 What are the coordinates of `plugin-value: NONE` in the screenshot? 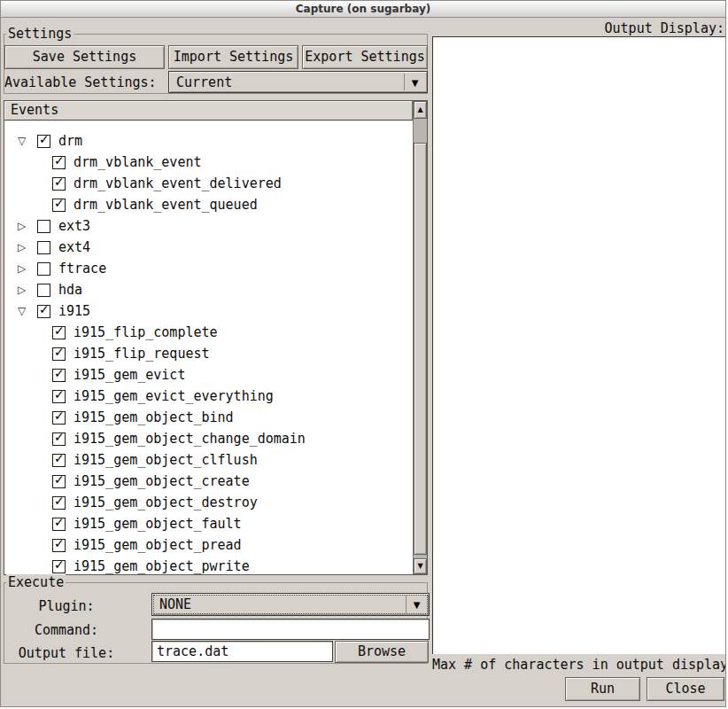 It's located at (175, 604).